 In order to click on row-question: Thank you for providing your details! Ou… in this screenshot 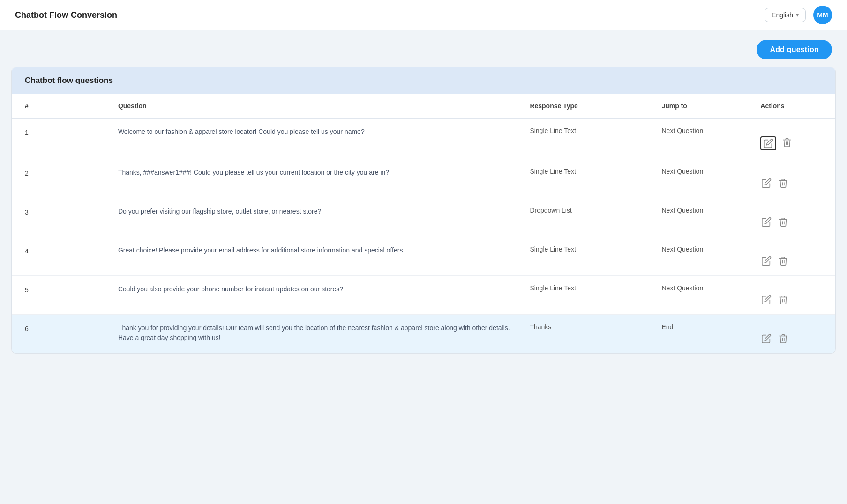, I will do `click(317, 334)`.